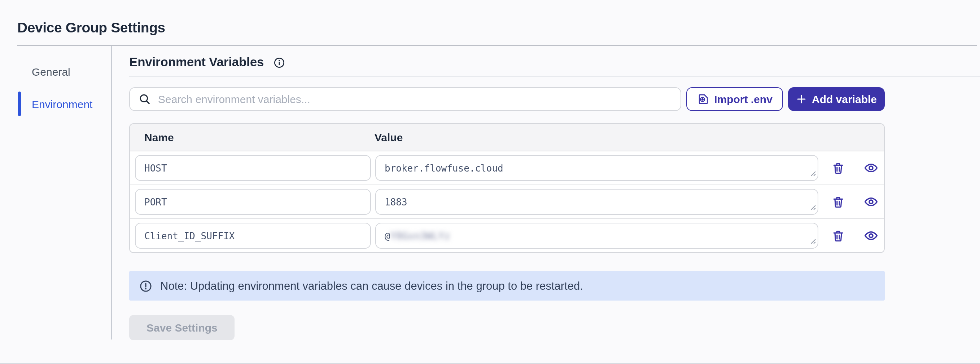 The height and width of the screenshot is (364, 980). Describe the element at coordinates (279, 62) in the screenshot. I see `info-icon` at that location.